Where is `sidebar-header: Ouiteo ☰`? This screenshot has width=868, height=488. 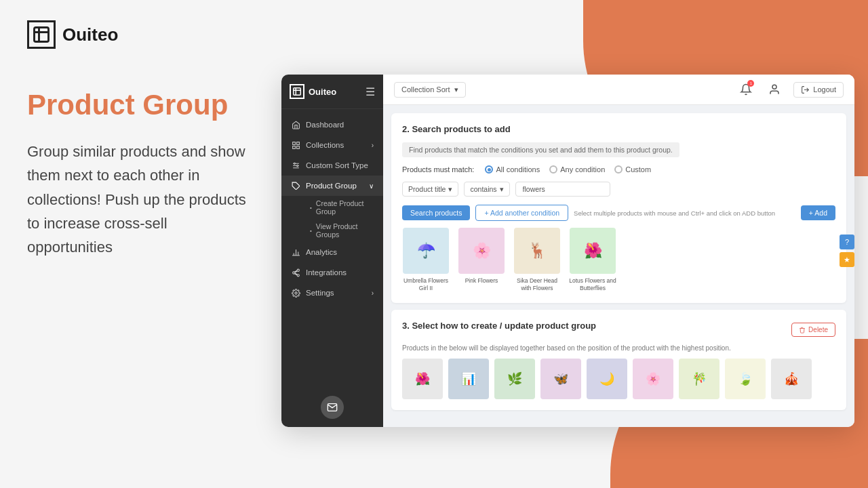
sidebar-header: Ouiteo ☰ is located at coordinates (332, 92).